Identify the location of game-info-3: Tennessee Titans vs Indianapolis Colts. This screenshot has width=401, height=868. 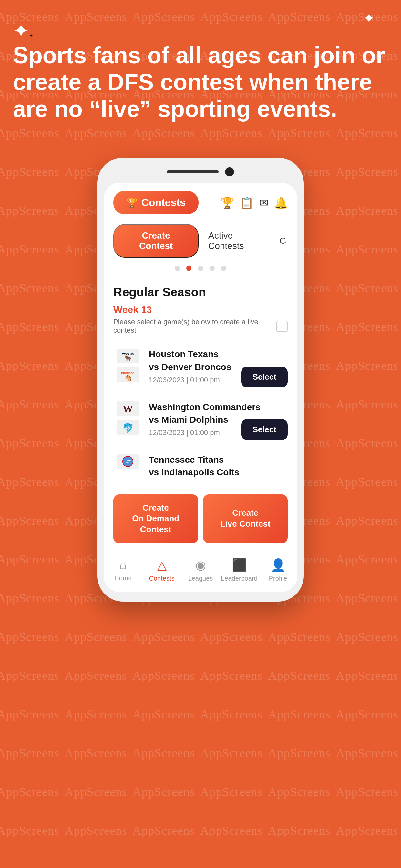
(218, 467).